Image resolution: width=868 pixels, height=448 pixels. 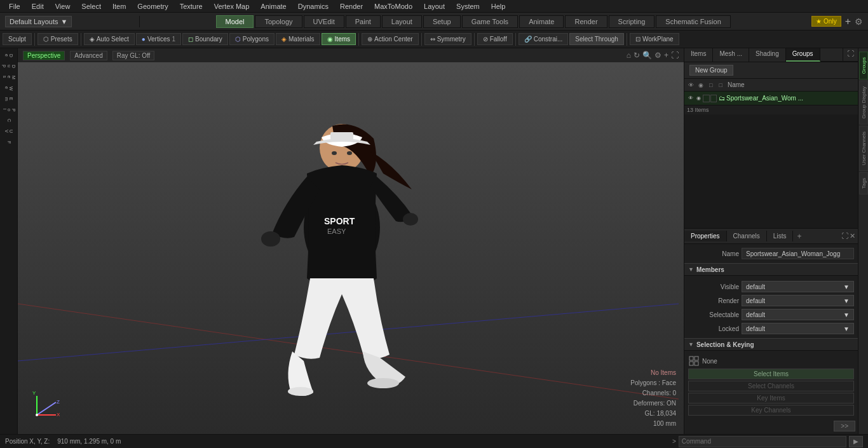 What do you see at coordinates (637, 55) in the screenshot?
I see `viewport-icon-rotate: ↻` at bounding box center [637, 55].